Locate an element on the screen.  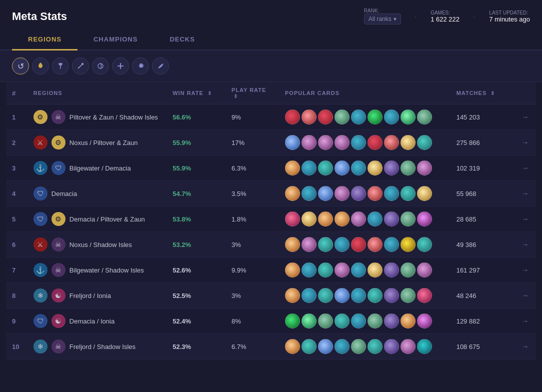
col-header-matches: MATCHES ⇕ is located at coordinates (482, 93).